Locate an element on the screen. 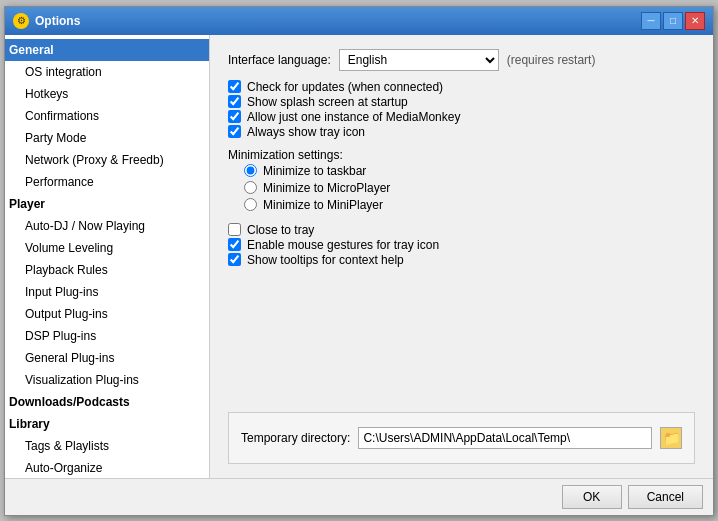 This screenshot has width=718, height=521. language-select: English is located at coordinates (419, 60).